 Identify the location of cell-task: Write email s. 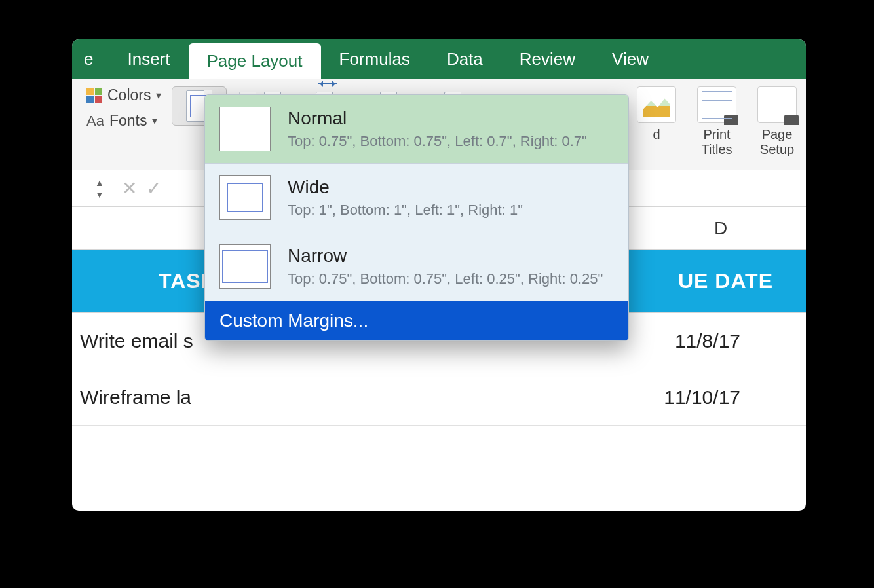
(132, 341).